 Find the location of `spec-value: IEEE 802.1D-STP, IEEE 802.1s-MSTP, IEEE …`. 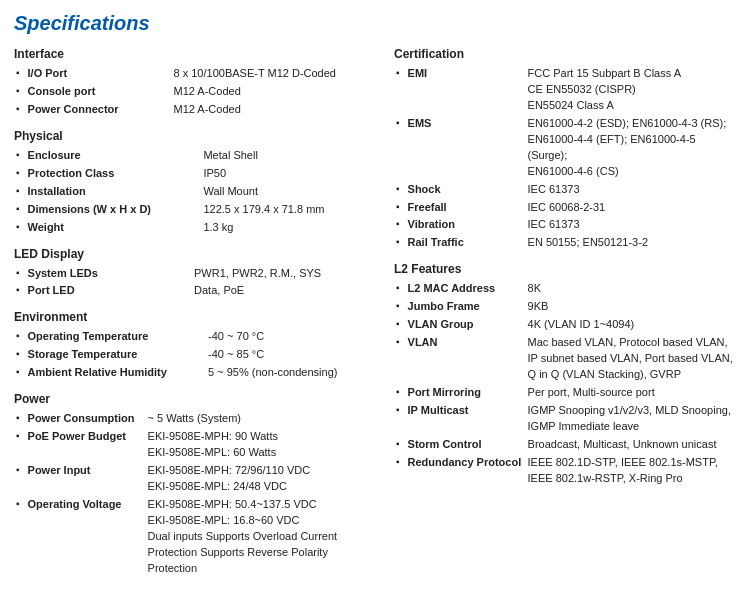

spec-value: IEEE 802.1D-STP, IEEE 802.1s-MSTP, IEEE … is located at coordinates (631, 471).